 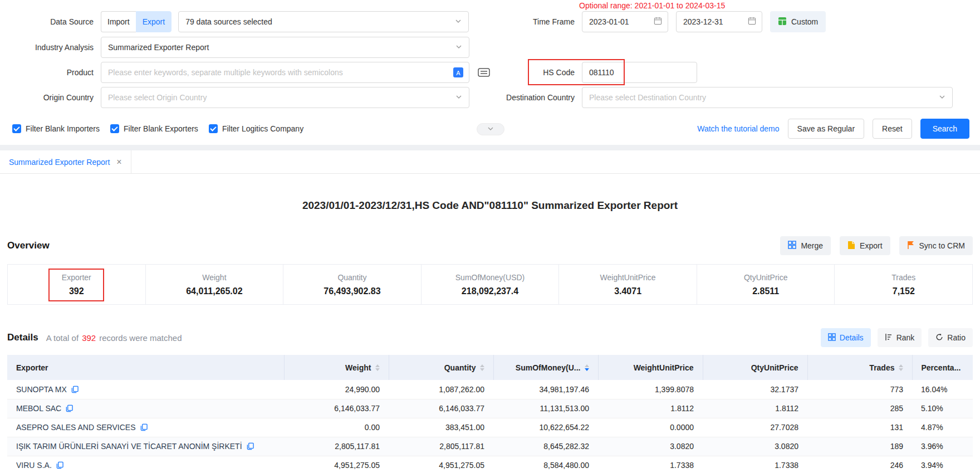 I want to click on col-header-sum-of-money: SumOfMoney(U..., so click(x=546, y=368).